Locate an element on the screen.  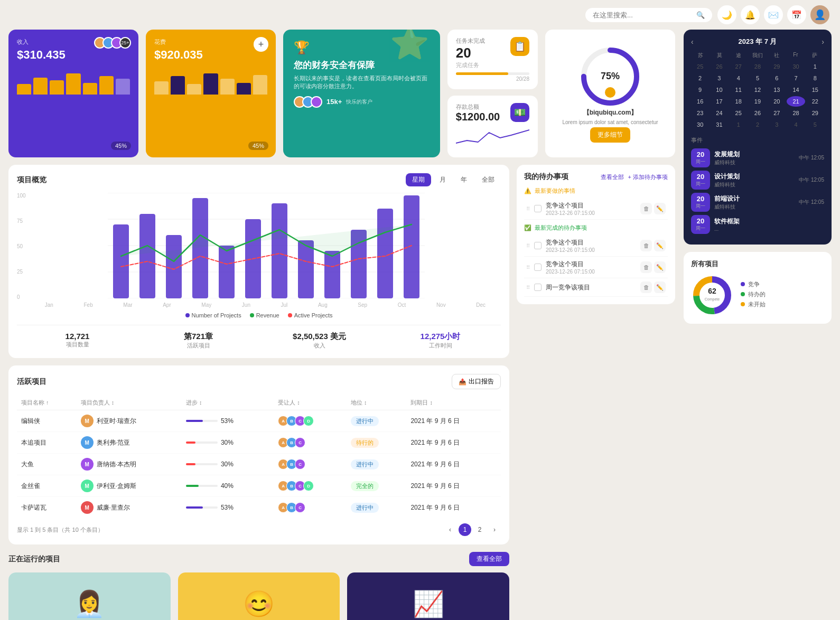
cal-day-3-4: 20 is located at coordinates (777, 101).